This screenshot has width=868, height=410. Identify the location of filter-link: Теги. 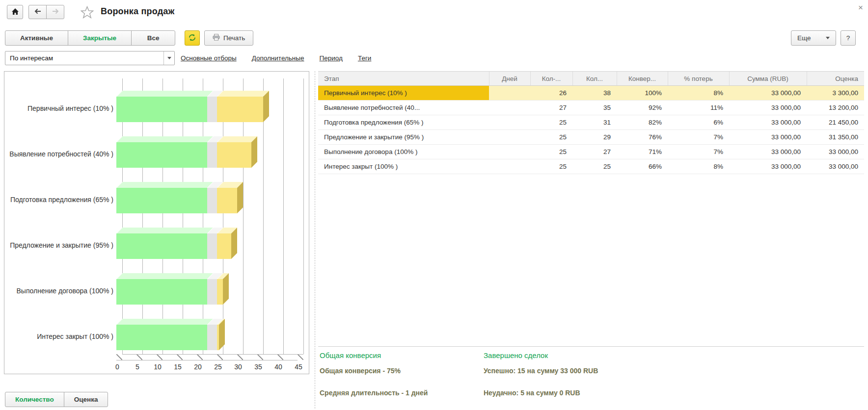
(364, 58).